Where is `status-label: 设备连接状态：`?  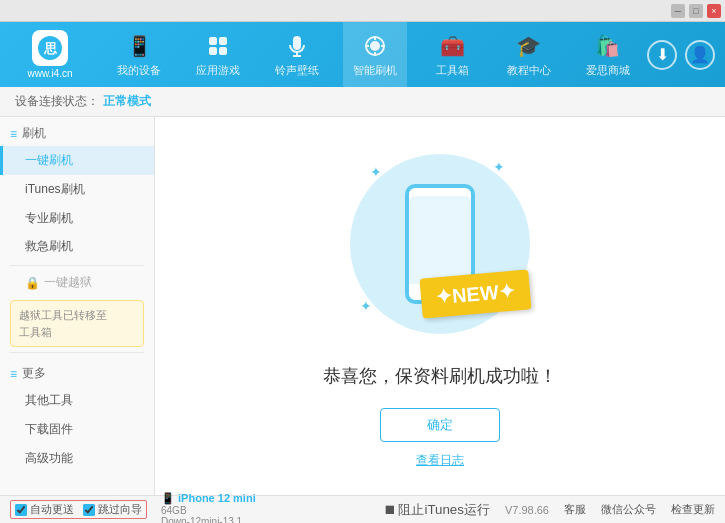 status-label: 设备连接状态： is located at coordinates (57, 102).